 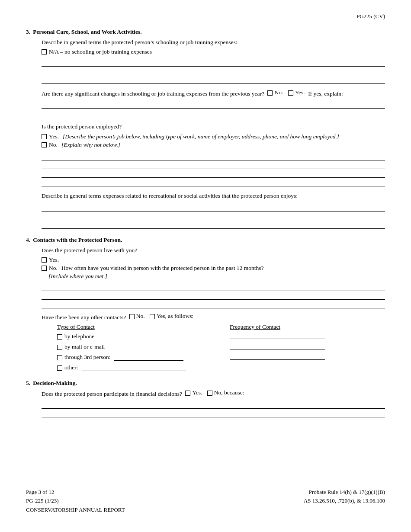 What do you see at coordinates (206, 383) in the screenshot?
I see `section-5-title: 5. Decision-Making.` at bounding box center [206, 383].